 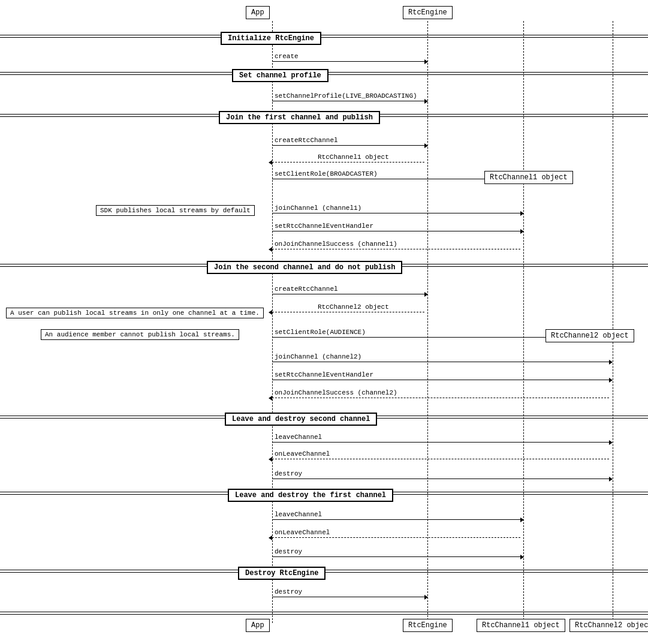 I want to click on arrow-onLeave1, so click(x=396, y=537).